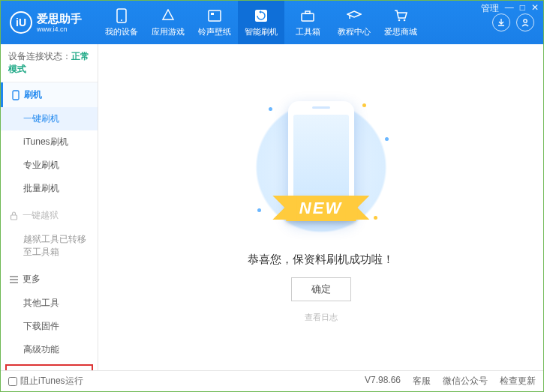  I want to click on maximize-button: □, so click(522, 9).